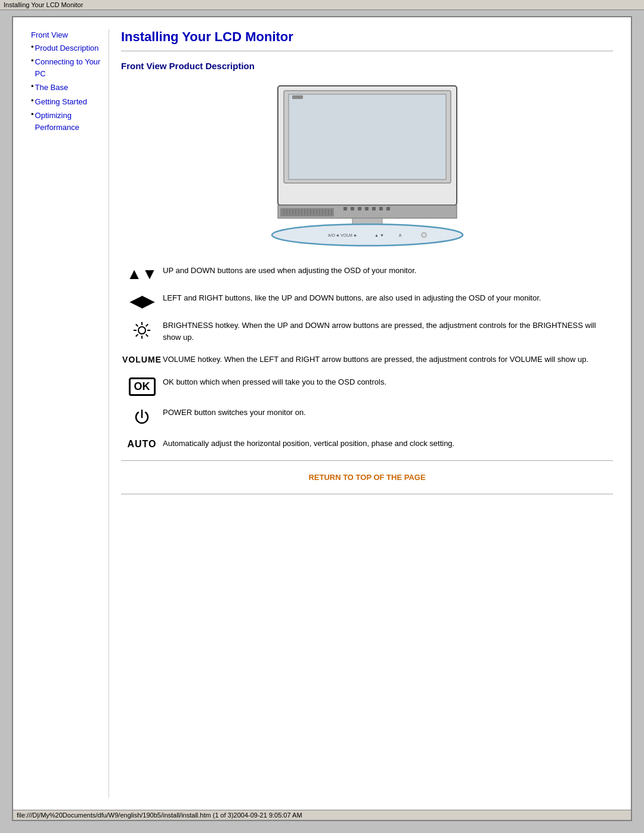 This screenshot has height=833, width=644. I want to click on ok-button-icon: OK, so click(142, 386).